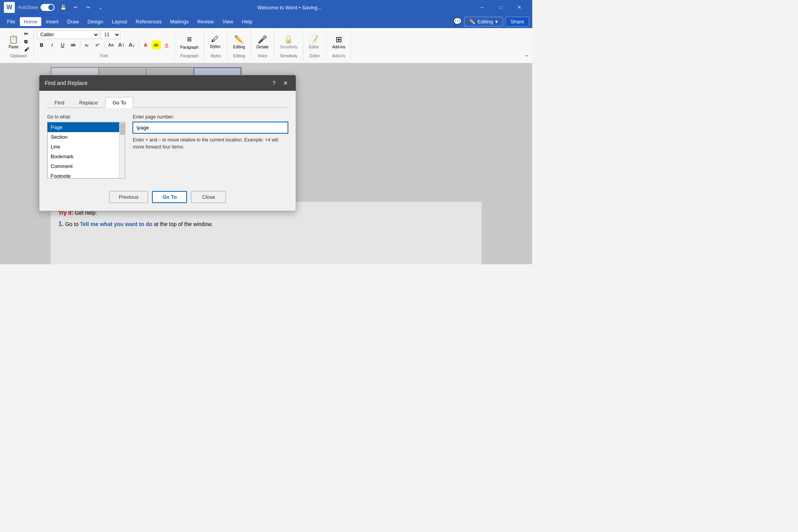  What do you see at coordinates (86, 127) in the screenshot?
I see `list-item-page: Page` at bounding box center [86, 127].